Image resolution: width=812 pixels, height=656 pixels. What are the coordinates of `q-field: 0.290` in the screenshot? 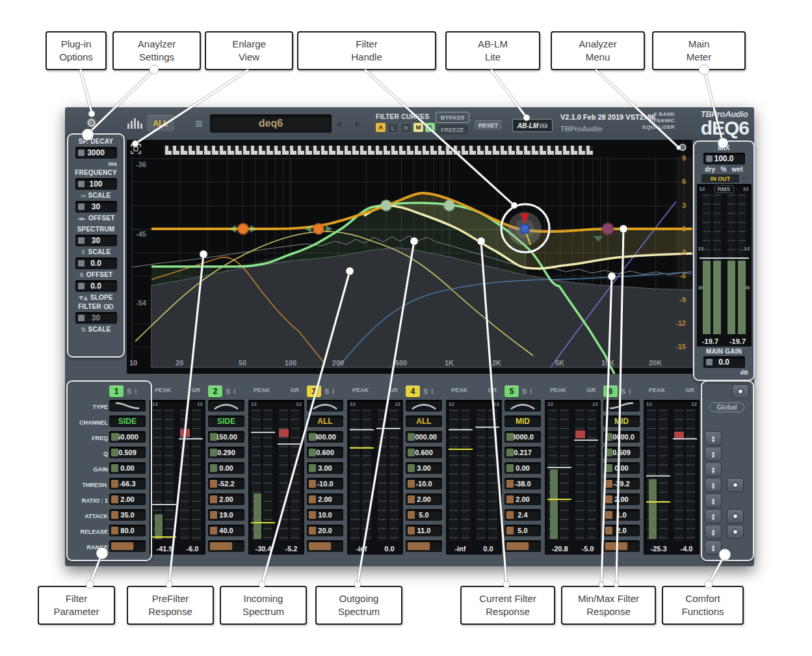 It's located at (226, 453).